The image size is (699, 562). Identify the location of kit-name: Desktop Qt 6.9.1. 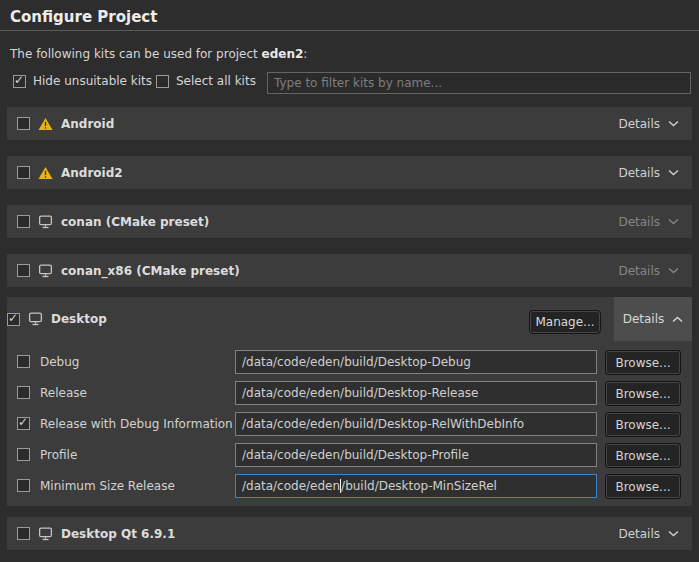
(118, 534).